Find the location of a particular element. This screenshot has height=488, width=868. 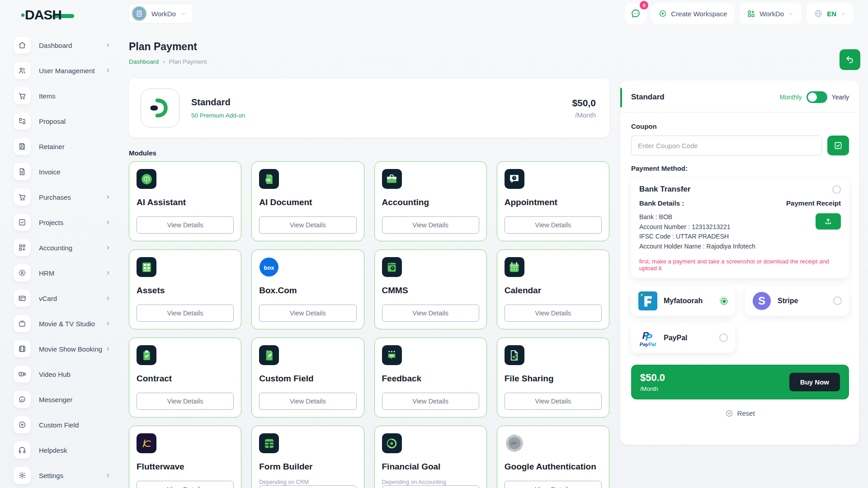

sidebar-item-label: Messenger is located at coordinates (56, 399).